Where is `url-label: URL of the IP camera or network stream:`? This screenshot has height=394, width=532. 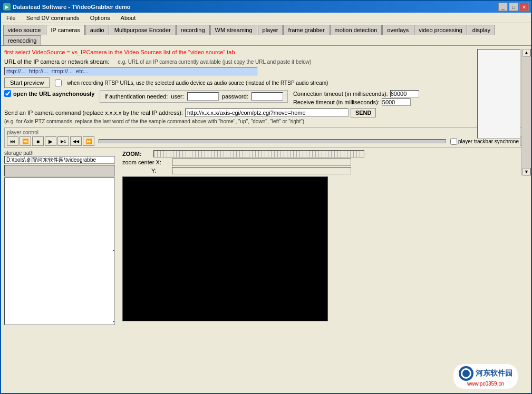 url-label: URL of the IP camera or network stream: is located at coordinates (57, 62).